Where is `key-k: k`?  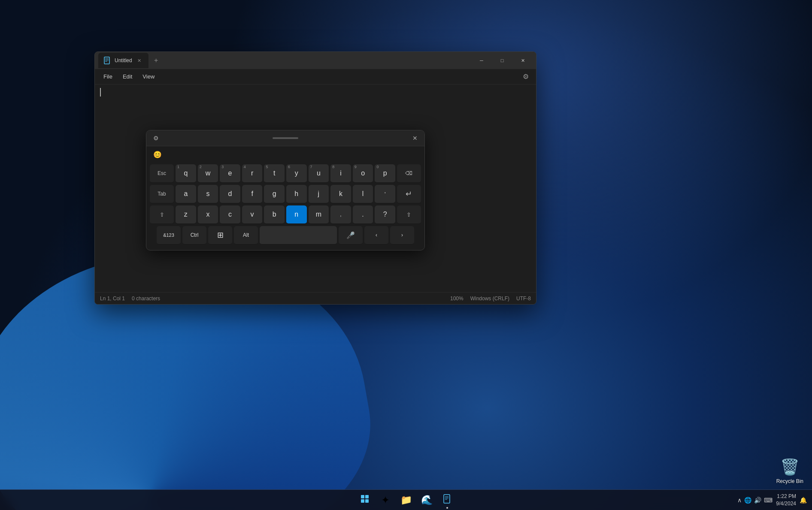
key-k: k is located at coordinates (341, 194).